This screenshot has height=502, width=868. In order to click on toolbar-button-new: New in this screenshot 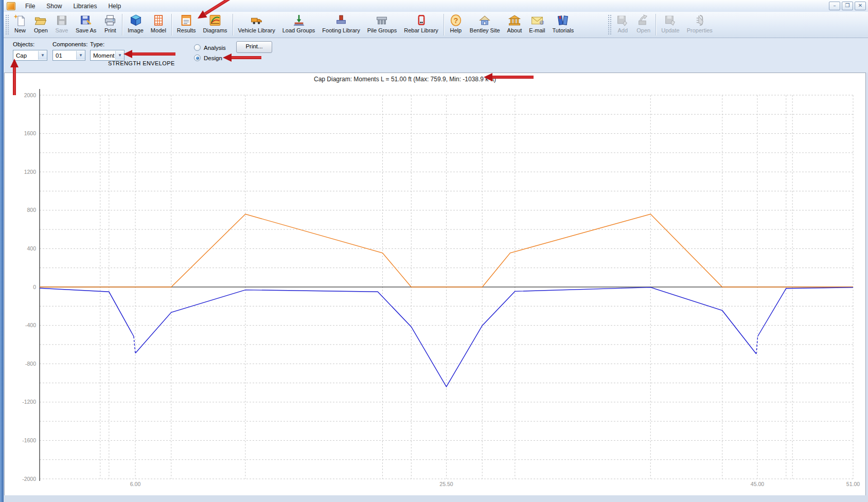, I will do `click(20, 25)`.